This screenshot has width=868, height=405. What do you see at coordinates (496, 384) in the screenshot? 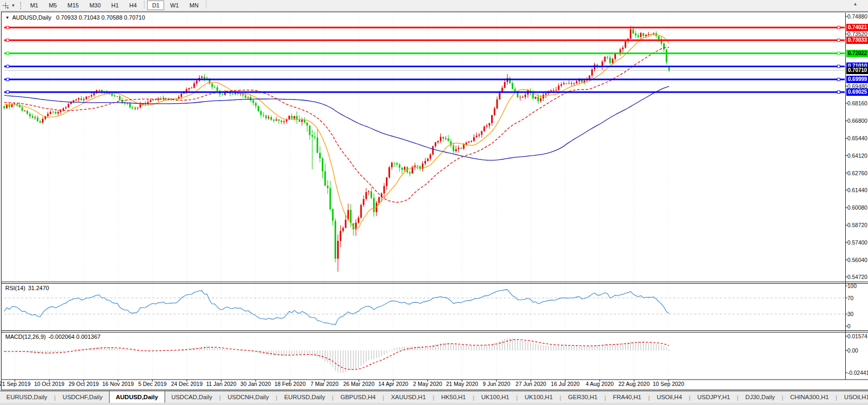
I see `date-label: 9 Jun 2020` at bounding box center [496, 384].